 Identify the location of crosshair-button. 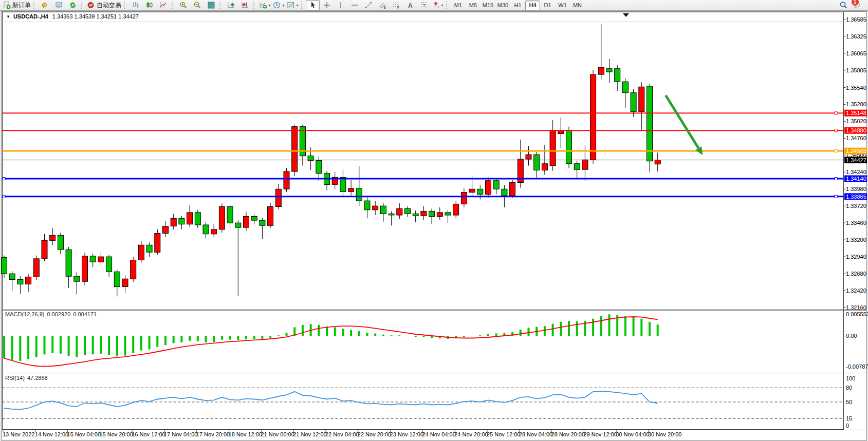
(327, 5).